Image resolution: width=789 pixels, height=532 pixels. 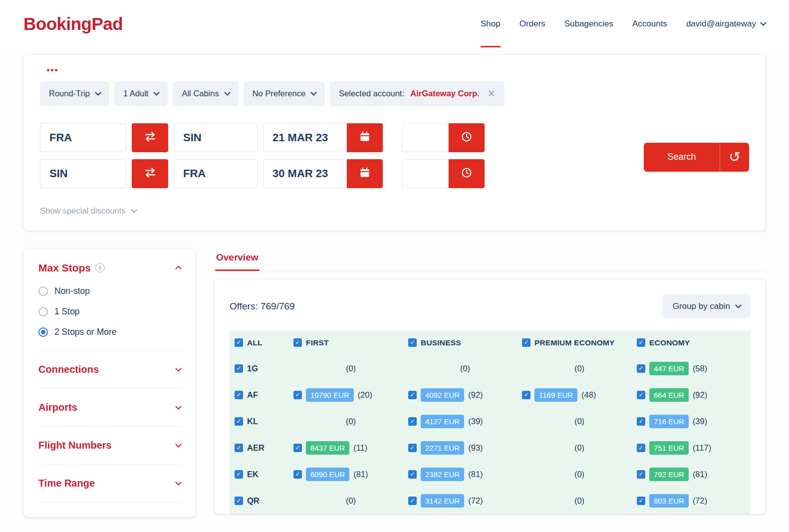 I want to click on departure-time-input, so click(x=425, y=138).